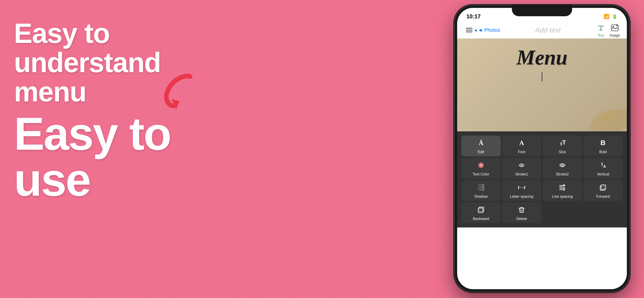 The width and height of the screenshot is (644, 298). What do you see at coordinates (481, 152) in the screenshot?
I see `toolbar-label-edit: Edit` at bounding box center [481, 152].